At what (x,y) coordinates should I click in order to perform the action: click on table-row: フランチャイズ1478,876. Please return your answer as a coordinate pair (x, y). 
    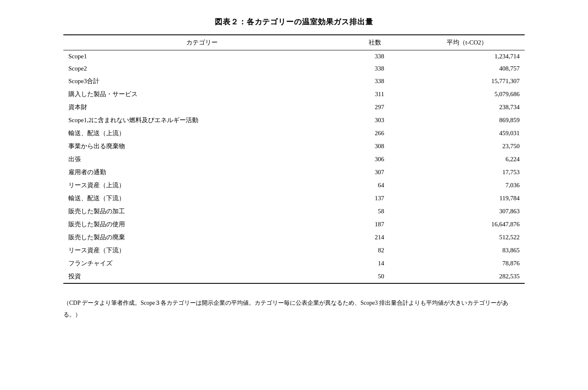
    Looking at the image, I should click on (294, 264).